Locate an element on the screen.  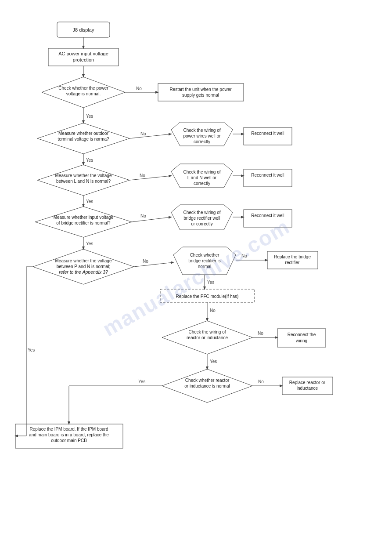
svg-text: inductance is located at coordinates (307, 388).